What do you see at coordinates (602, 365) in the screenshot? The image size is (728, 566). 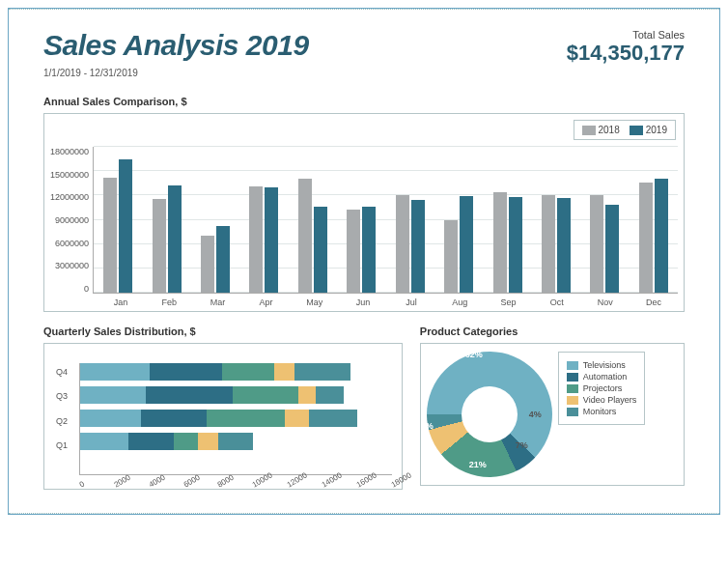 I see `legend-item: Televisions` at bounding box center [602, 365].